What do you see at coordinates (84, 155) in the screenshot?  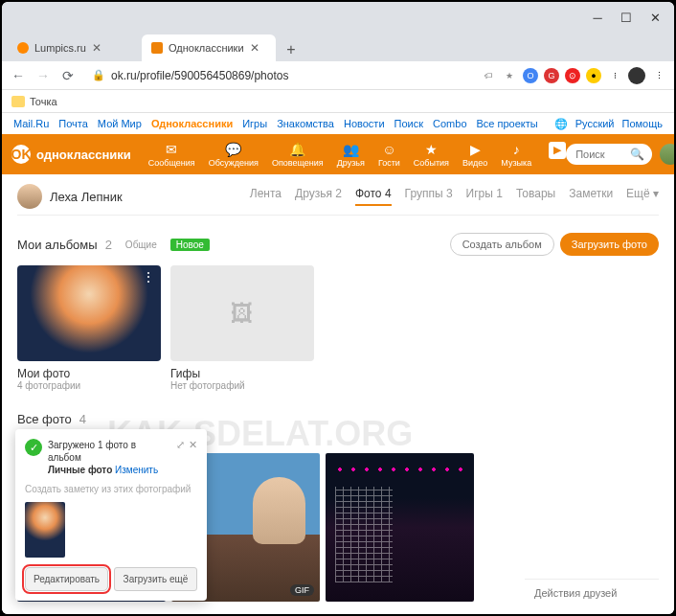 I see `ok-brand: одноклассники` at bounding box center [84, 155].